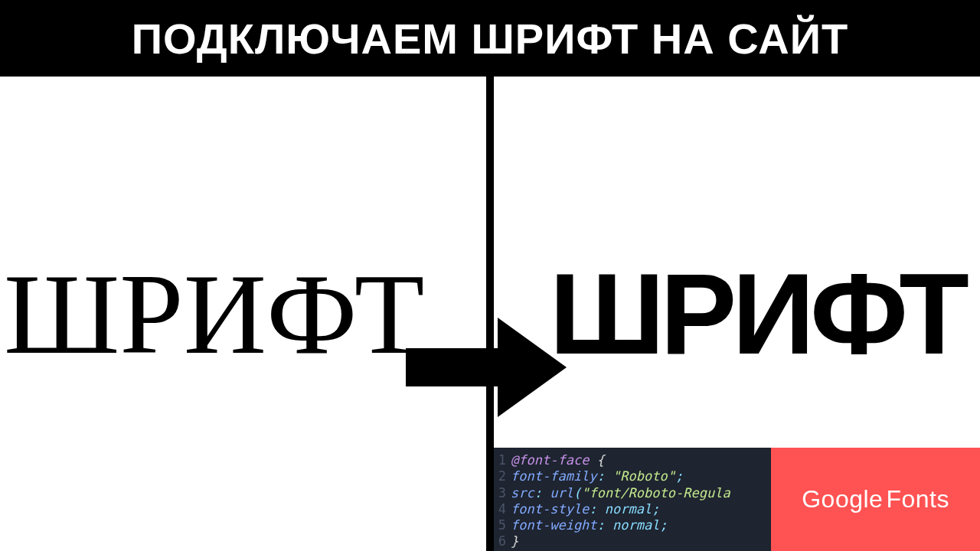 This screenshot has width=980, height=551. Describe the element at coordinates (514, 542) in the screenshot. I see `code-text: }` at that location.